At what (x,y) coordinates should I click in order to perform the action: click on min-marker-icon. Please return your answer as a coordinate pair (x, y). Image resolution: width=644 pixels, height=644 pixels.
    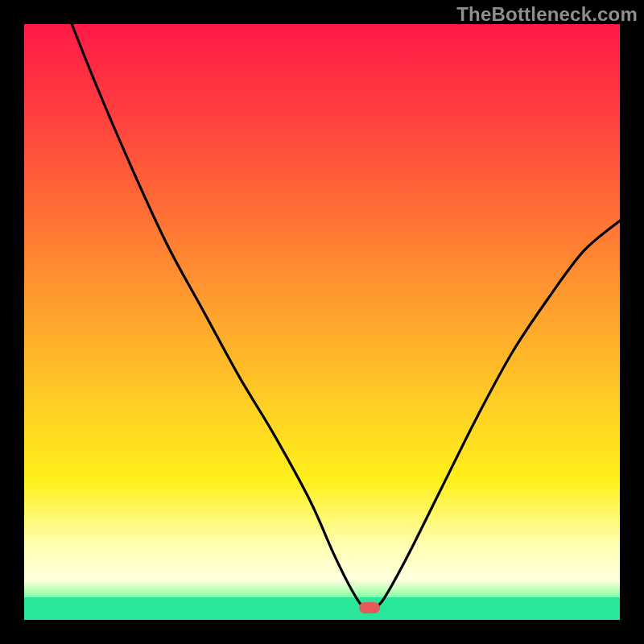
    Looking at the image, I should click on (369, 608).